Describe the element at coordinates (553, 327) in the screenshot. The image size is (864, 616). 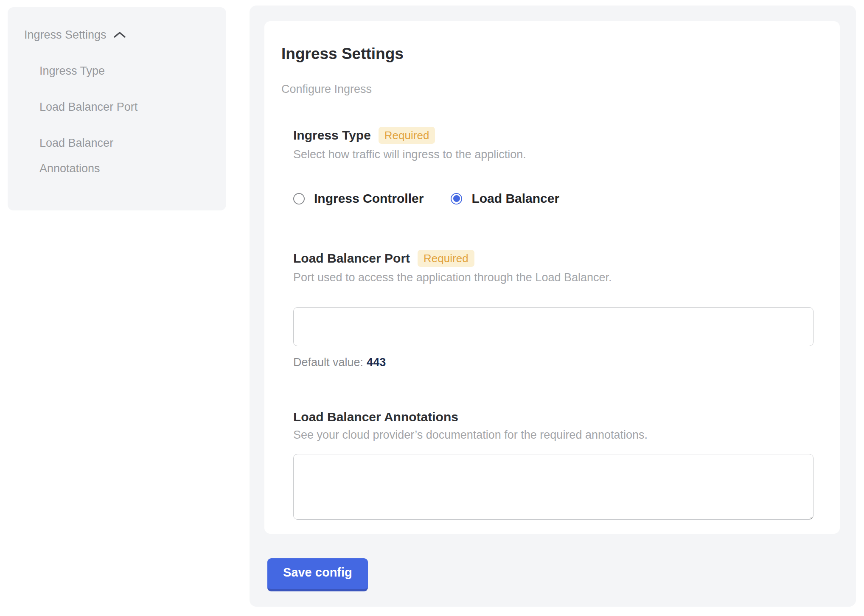
I see `load-balancer-port-input` at that location.